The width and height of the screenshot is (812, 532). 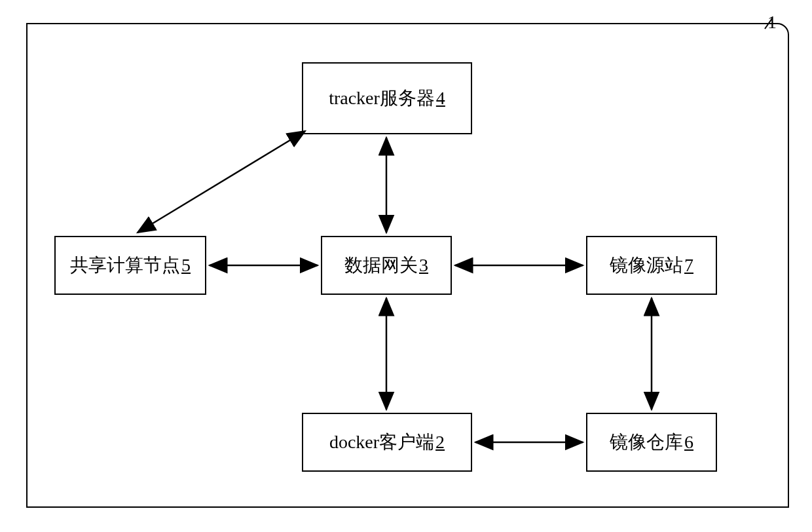 What do you see at coordinates (382, 98) in the screenshot?
I see `tracker-label: tracker服务器` at bounding box center [382, 98].